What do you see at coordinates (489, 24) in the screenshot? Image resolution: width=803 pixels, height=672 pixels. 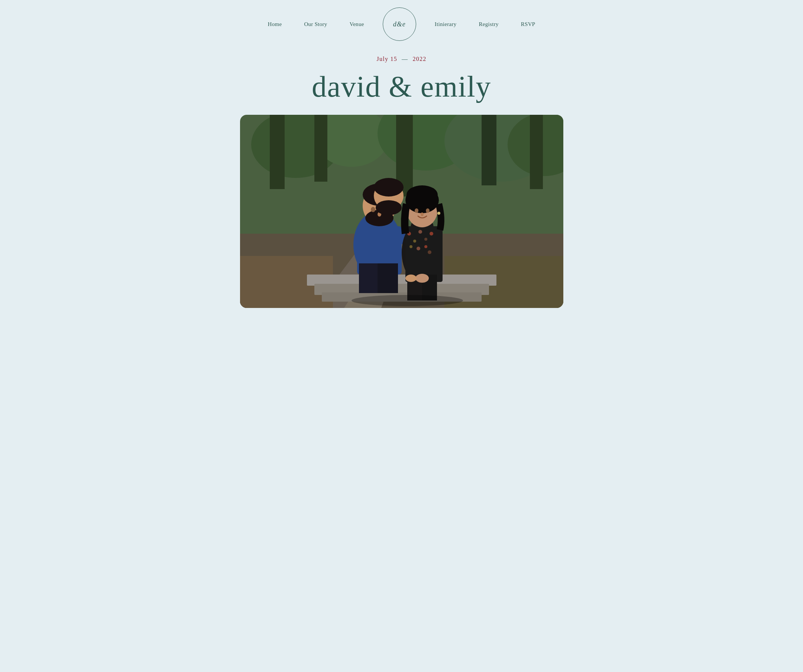 I see `nav-registry: Registry` at bounding box center [489, 24].